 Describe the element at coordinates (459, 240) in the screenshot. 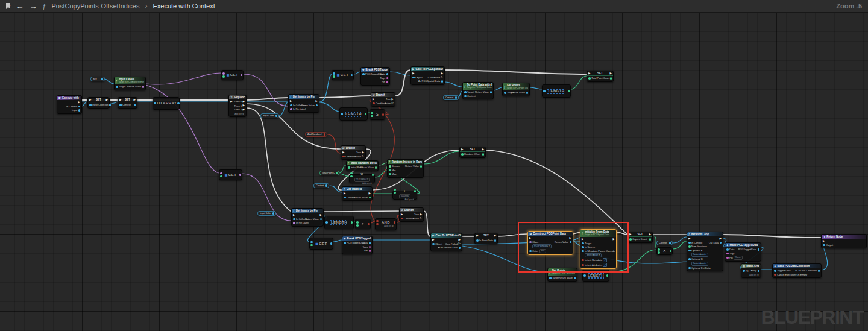

I see `cast-to-pcgpointdata-exec-out: ▶` at that location.